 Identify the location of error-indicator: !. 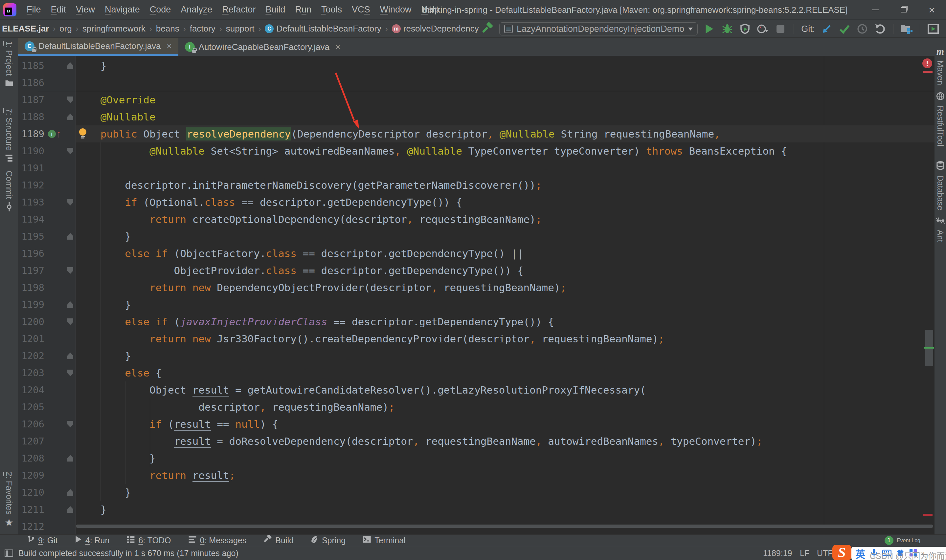
(927, 63).